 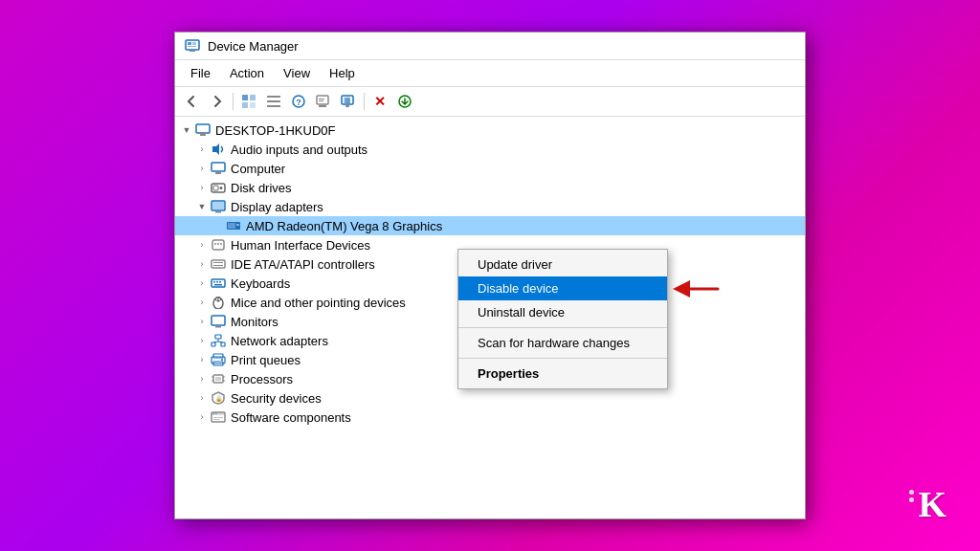 What do you see at coordinates (299, 101) in the screenshot?
I see `help-button: ?` at bounding box center [299, 101].